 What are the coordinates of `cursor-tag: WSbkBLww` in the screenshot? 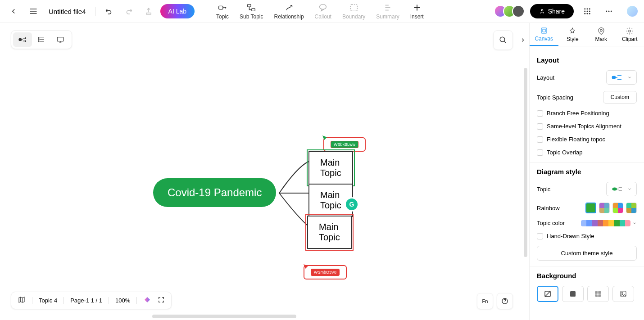 It's located at (345, 144).